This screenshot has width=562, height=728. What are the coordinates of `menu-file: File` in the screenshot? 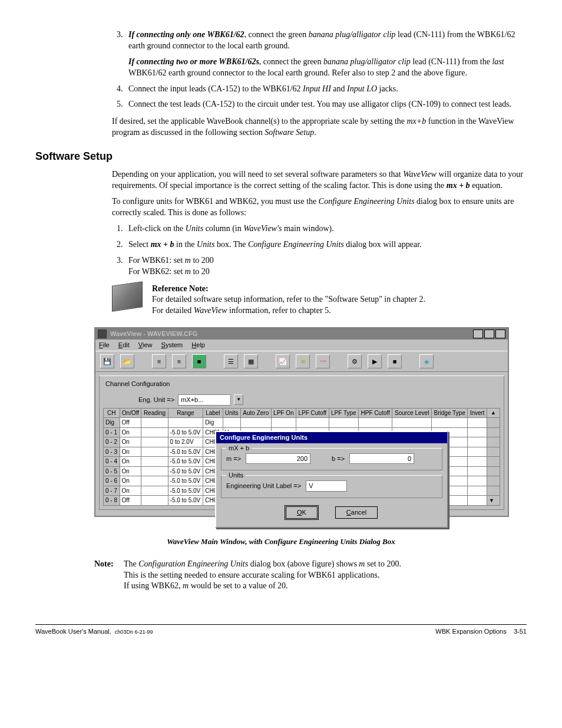 It's located at (104, 345).